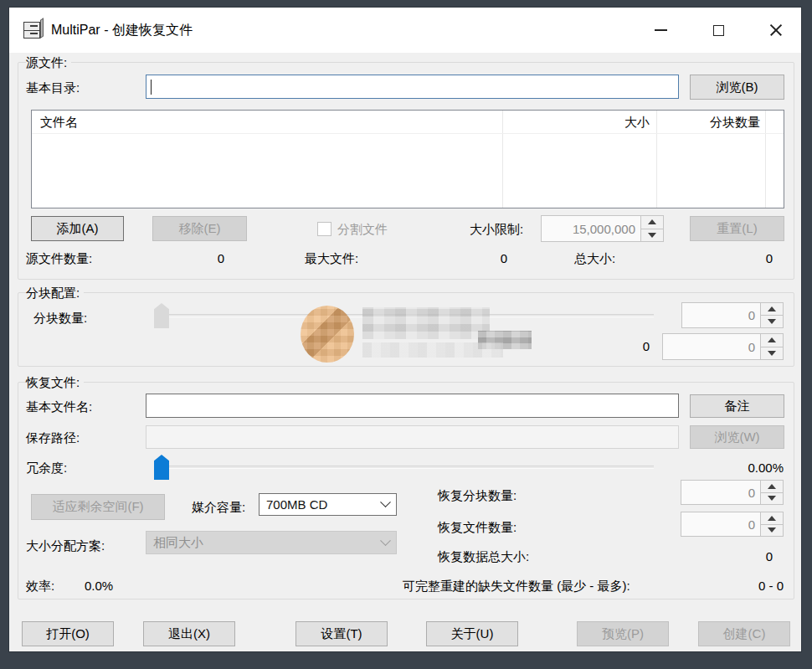  I want to click on media-size-value: 700MB CD, so click(324, 504).